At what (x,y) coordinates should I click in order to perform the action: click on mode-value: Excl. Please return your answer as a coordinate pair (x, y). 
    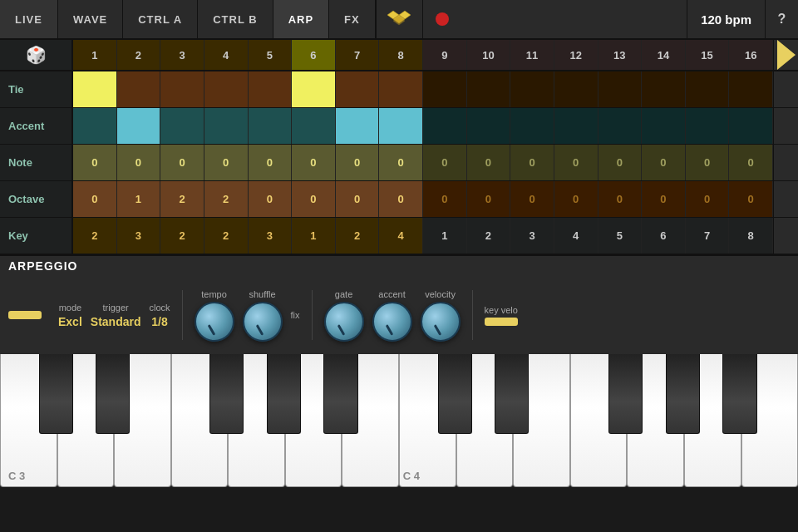
    Looking at the image, I should click on (70, 322).